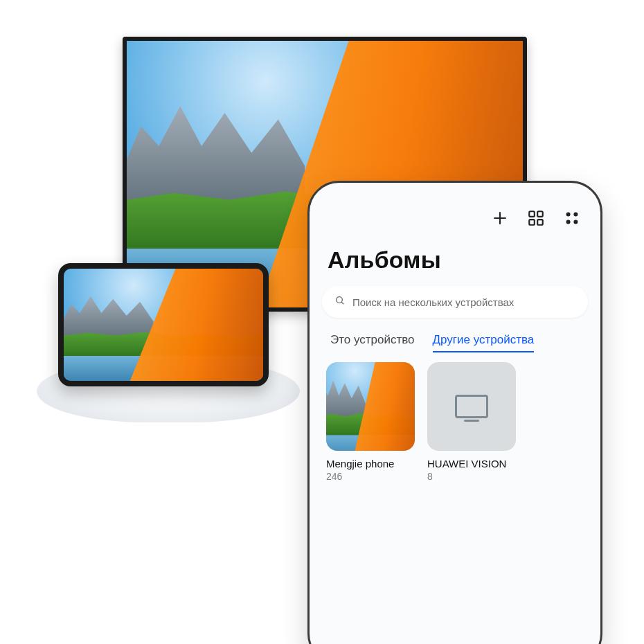 This screenshot has width=644, height=644. Describe the element at coordinates (340, 302) in the screenshot. I see `search-icon` at that location.